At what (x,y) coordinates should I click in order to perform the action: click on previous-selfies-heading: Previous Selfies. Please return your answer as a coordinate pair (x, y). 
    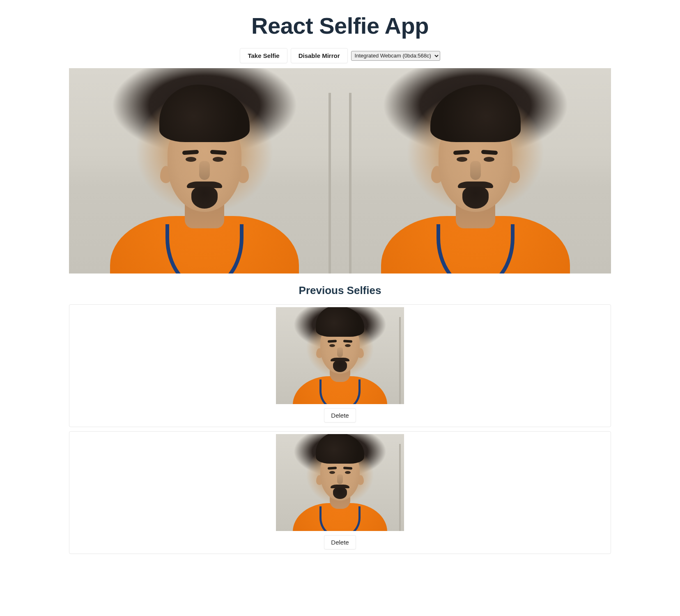
    Looking at the image, I should click on (340, 291).